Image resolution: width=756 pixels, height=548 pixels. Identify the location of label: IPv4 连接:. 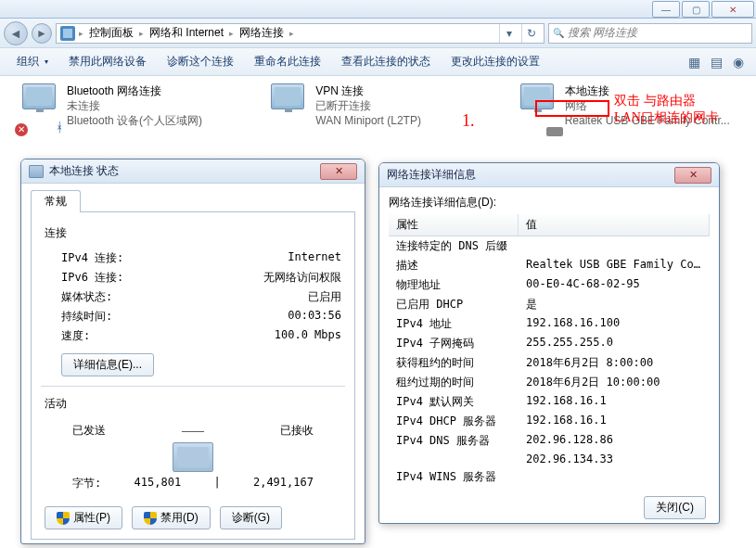
(83, 258).